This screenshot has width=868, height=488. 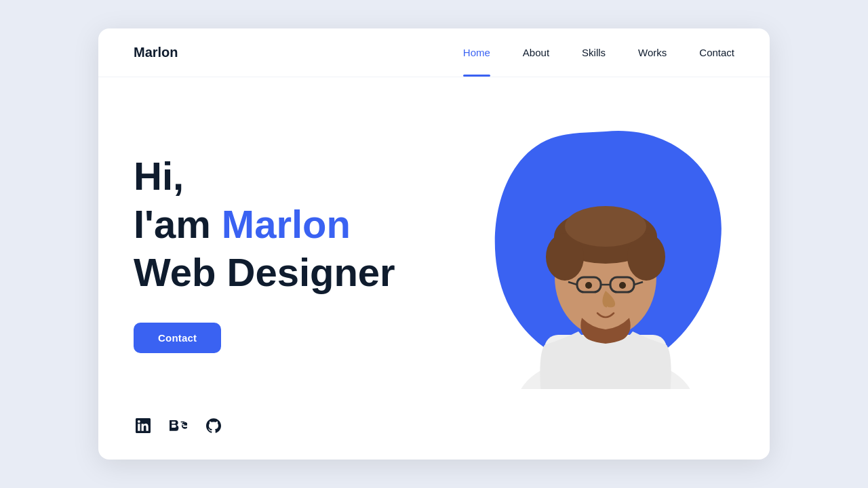 What do you see at coordinates (536, 53) in the screenshot?
I see `nav-item-about: About` at bounding box center [536, 53].